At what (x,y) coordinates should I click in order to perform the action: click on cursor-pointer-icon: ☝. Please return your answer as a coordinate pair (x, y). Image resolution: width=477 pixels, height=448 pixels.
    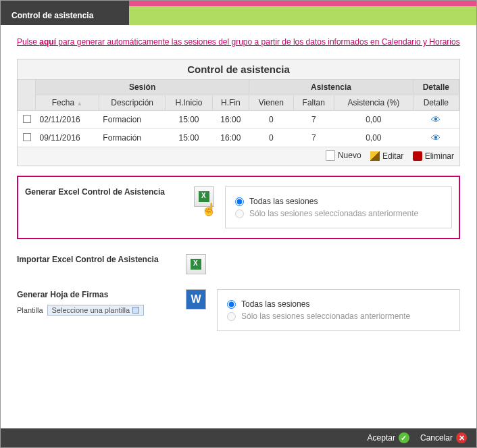
    Looking at the image, I should click on (209, 209).